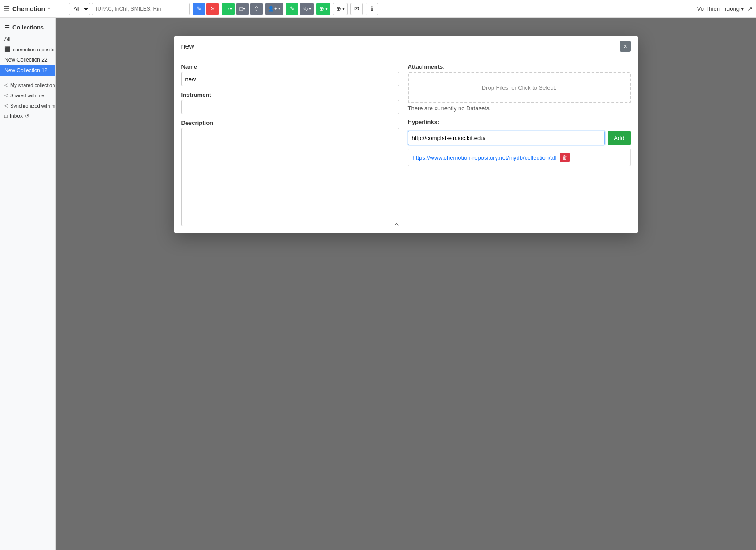 The height and width of the screenshot is (550, 756). What do you see at coordinates (290, 177) in the screenshot?
I see `description-textarea` at bounding box center [290, 177].